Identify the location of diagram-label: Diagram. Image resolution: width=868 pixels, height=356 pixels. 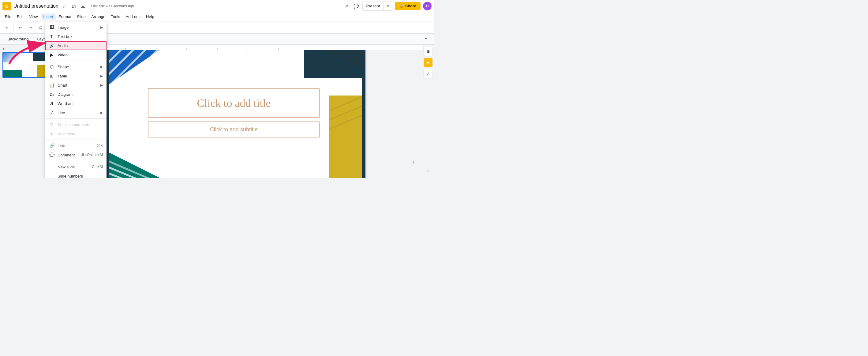
(80, 94).